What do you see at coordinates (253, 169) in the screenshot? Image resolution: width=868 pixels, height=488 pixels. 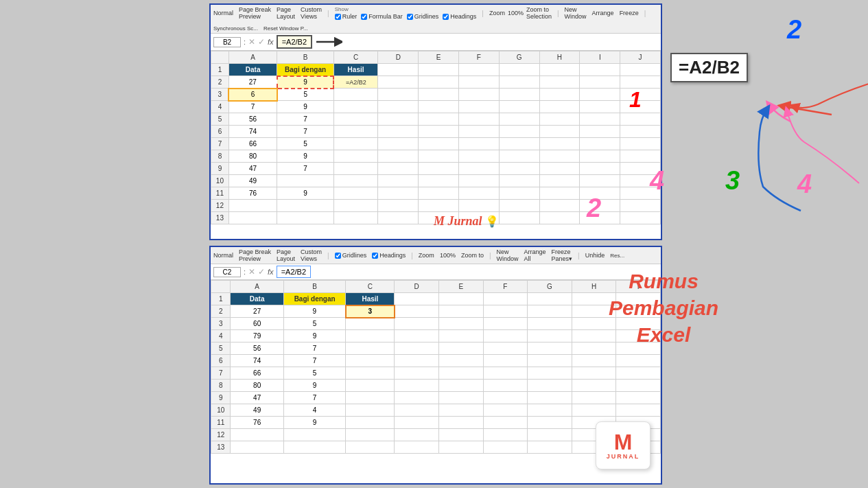 I see `cell-9a: 47` at bounding box center [253, 169].